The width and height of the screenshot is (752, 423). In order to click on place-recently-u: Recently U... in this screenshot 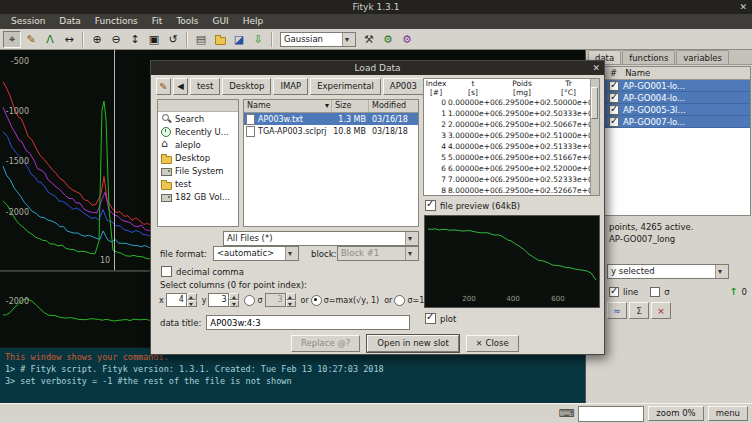, I will do `click(198, 132)`.